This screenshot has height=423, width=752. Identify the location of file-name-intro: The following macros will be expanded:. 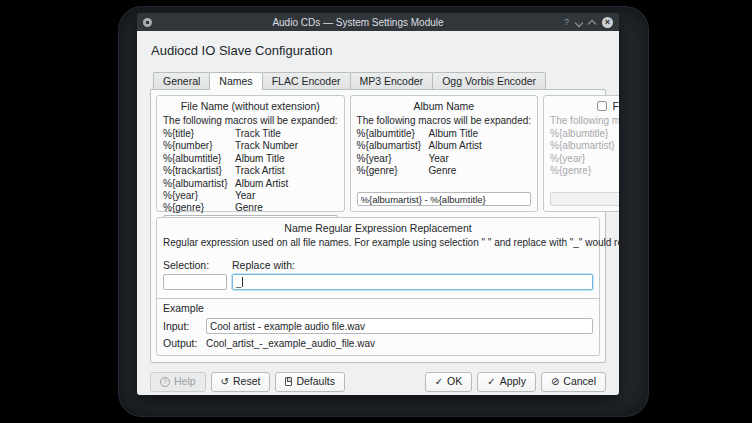
(250, 121).